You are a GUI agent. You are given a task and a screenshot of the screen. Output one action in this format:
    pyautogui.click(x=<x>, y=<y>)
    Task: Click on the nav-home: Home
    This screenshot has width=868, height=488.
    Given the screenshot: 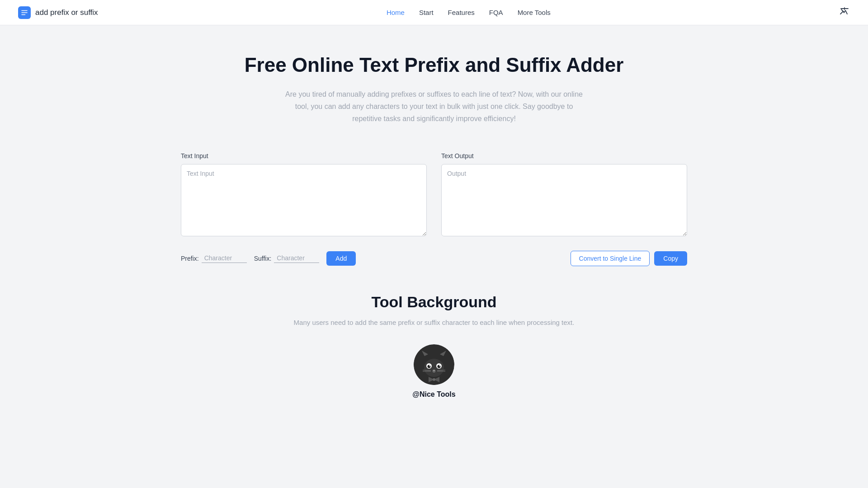 What is the action you would take?
    pyautogui.click(x=396, y=13)
    